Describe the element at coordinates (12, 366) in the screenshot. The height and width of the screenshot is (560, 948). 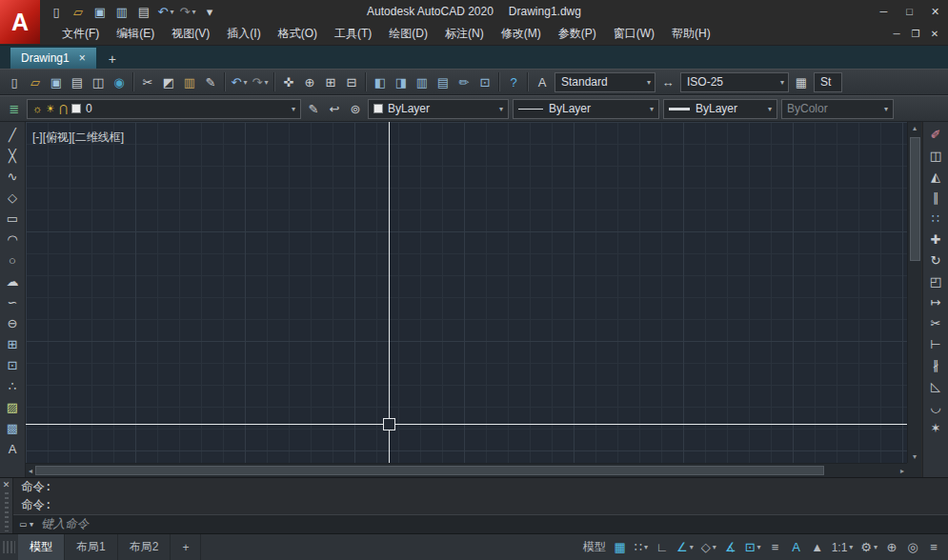
I see `make-block-tool: ⊡` at that location.